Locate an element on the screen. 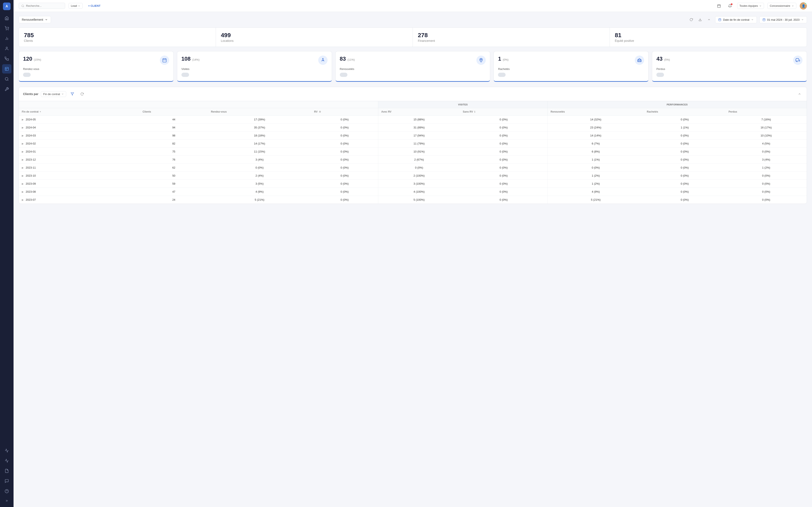 The image size is (812, 507). cell-clients: 50 is located at coordinates (174, 176).